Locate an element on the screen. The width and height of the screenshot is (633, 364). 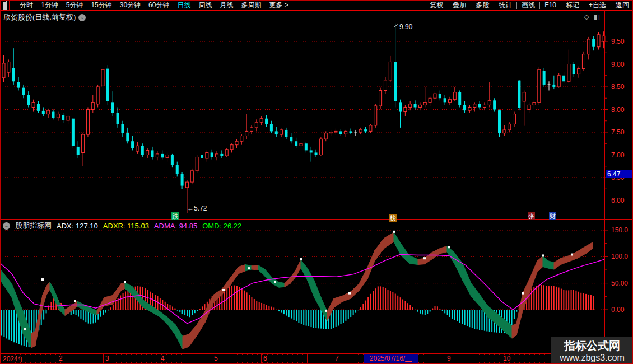
toolbar-button: F10 is located at coordinates (551, 6).